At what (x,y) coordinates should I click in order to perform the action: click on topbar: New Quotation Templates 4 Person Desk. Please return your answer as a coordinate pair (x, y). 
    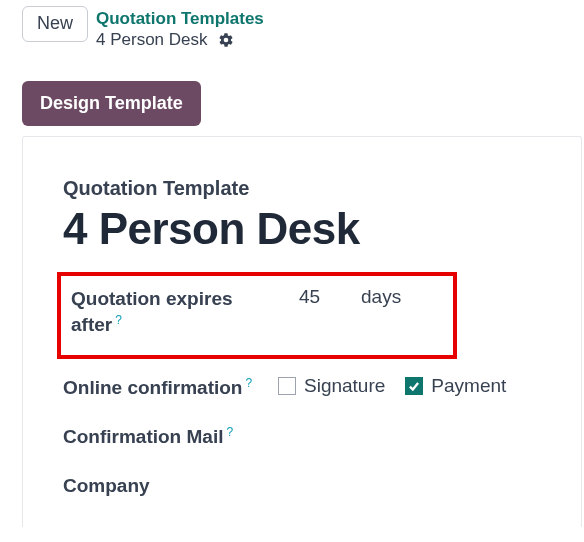
    Looking at the image, I should click on (292, 26).